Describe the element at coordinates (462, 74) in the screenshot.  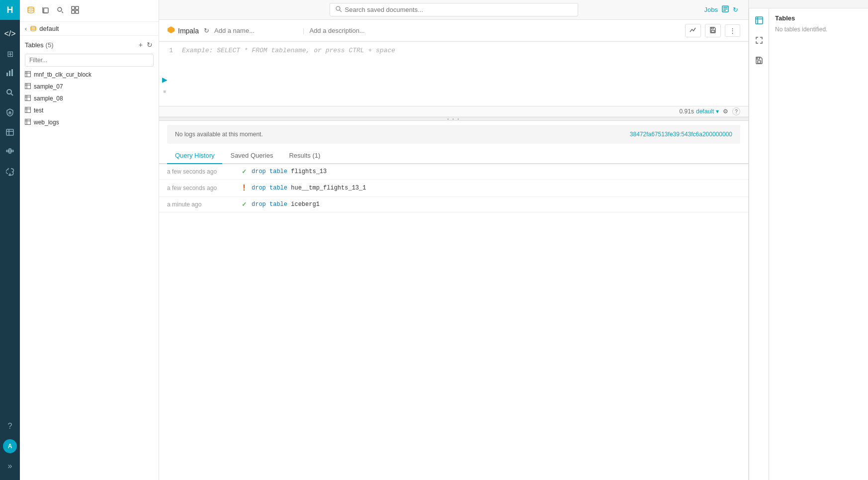
I see `code-content: Example: SELECT * FROM tablename, or pre…` at that location.